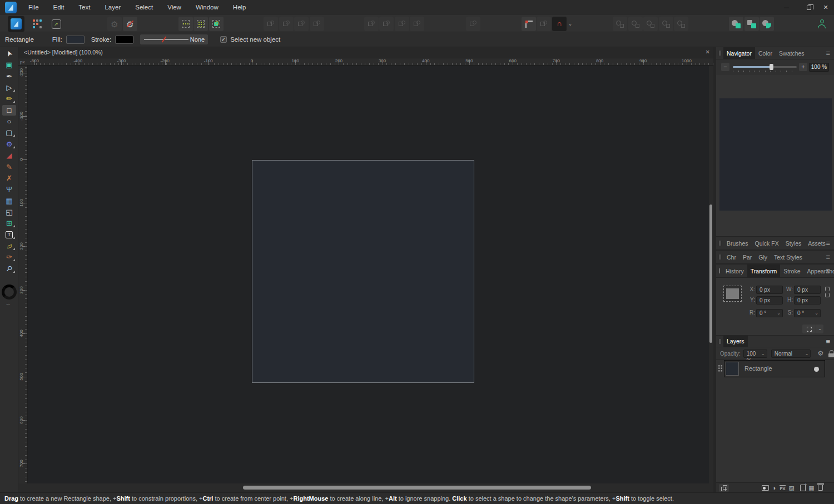 The height and width of the screenshot is (504, 834). I want to click on transform-input-h: 0 px, so click(807, 300).